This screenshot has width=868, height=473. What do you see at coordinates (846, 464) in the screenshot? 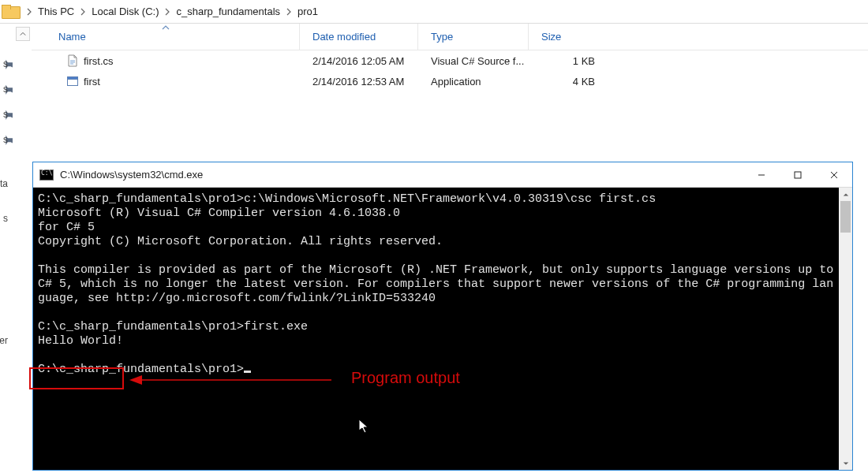
I see `scroll-down-button` at bounding box center [846, 464].